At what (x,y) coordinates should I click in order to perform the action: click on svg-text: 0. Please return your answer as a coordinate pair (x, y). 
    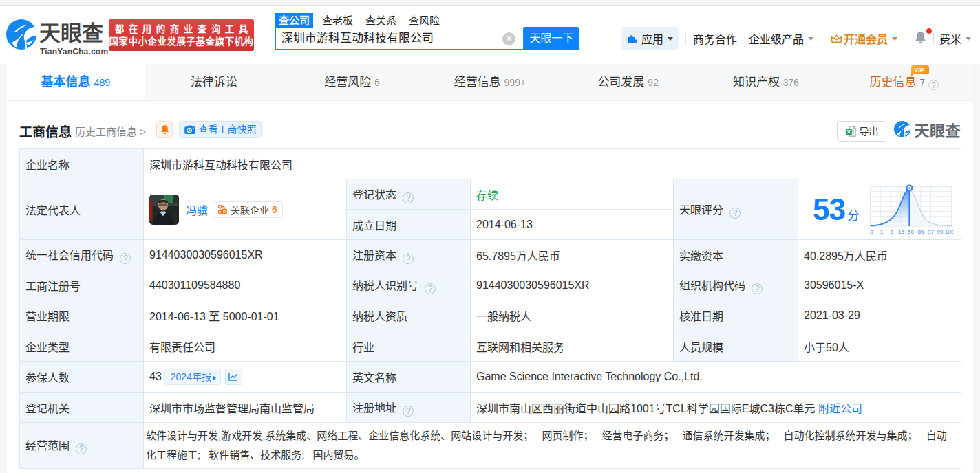
    Looking at the image, I should click on (871, 232).